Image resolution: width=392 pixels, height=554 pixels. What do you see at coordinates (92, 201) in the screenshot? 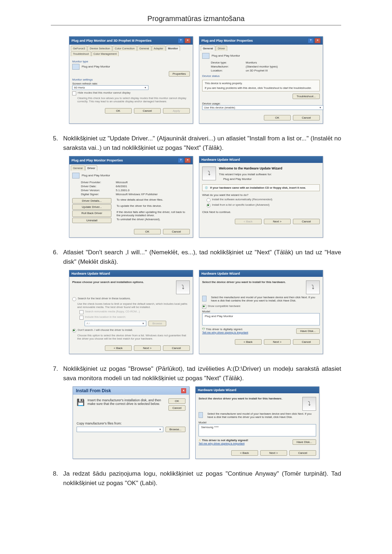
I see `driver-details-button: Driver Details...` at bounding box center [92, 201].